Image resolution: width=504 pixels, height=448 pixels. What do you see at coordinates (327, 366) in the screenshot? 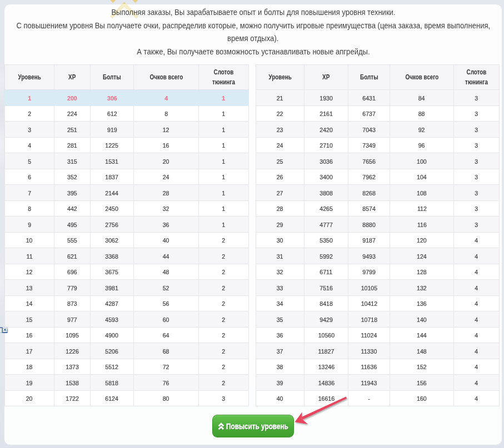
I see `table-cell: 13246` at bounding box center [327, 366].